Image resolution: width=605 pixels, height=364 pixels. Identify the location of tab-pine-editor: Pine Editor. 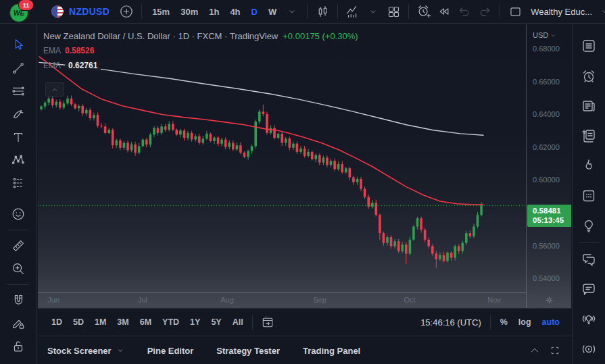
(170, 351).